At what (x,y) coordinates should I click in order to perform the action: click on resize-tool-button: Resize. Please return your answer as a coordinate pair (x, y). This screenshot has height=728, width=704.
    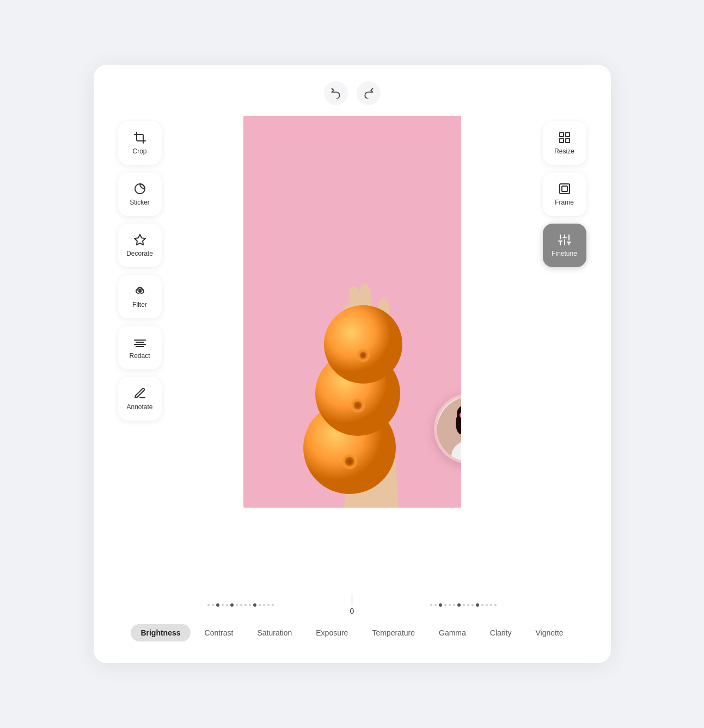
    Looking at the image, I should click on (565, 143).